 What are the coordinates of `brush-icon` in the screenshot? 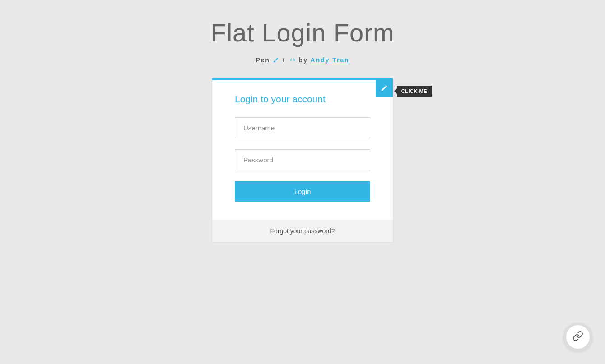 It's located at (276, 60).